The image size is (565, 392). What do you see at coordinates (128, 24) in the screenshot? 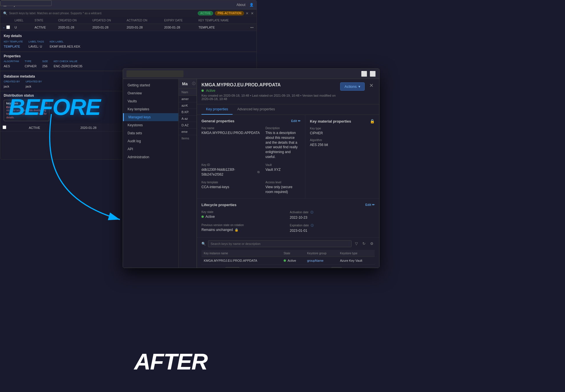
I see `key-table: Label State Created on Updated on Activa…` at bounding box center [128, 24].